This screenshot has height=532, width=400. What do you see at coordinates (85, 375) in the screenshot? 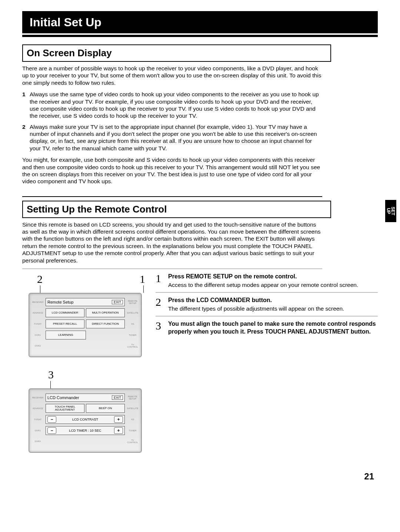
I see `callout-3: 3` at bounding box center [85, 375].